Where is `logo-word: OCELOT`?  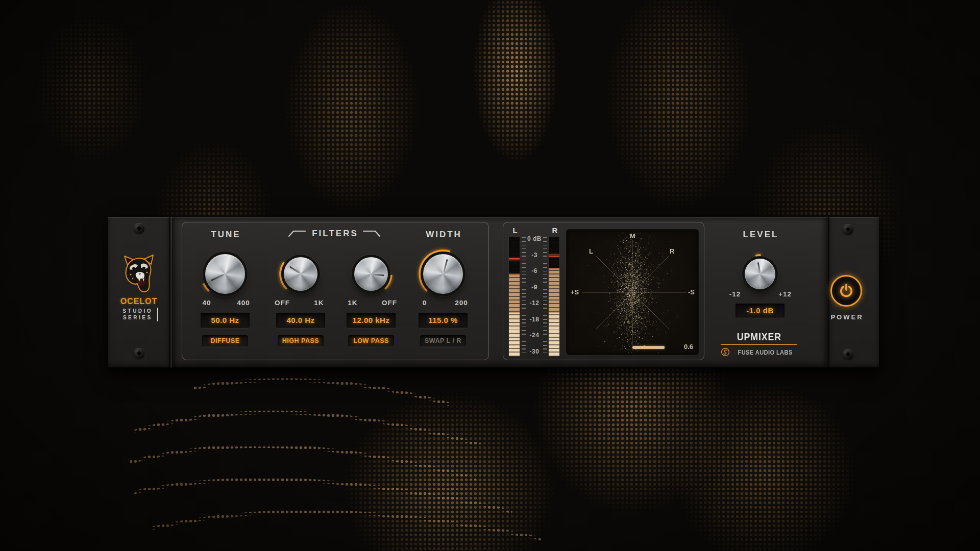
logo-word: OCELOT is located at coordinates (139, 302).